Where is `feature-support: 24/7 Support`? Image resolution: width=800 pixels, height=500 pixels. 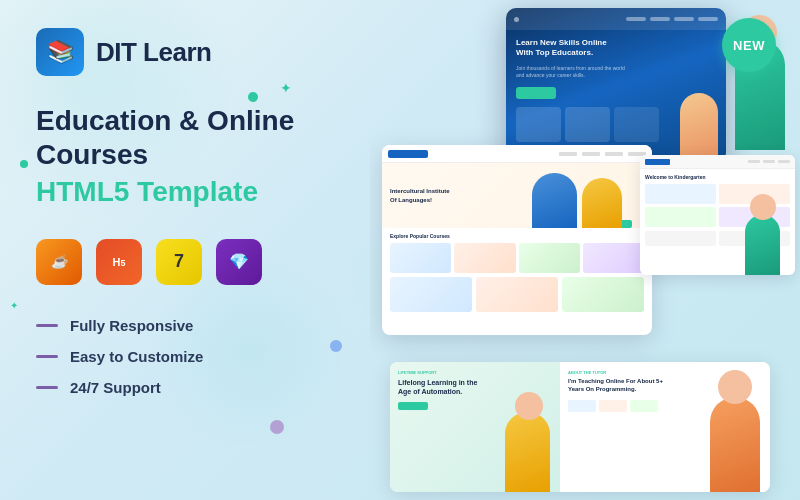
feature-support: 24/7 Support is located at coordinates (190, 388).